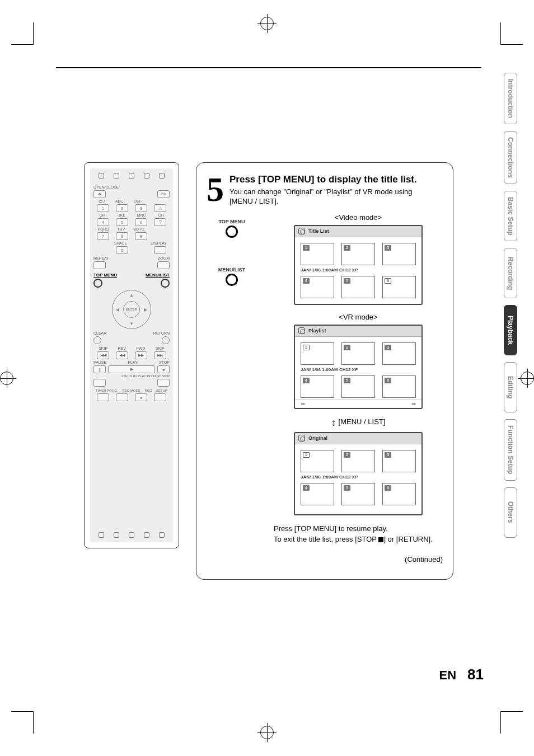  I want to click on ch-up: △, so click(160, 208).